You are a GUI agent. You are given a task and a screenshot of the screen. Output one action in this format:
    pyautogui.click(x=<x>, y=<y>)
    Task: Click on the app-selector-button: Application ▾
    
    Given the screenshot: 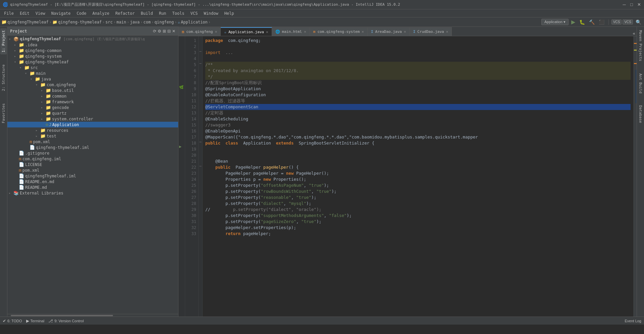 What is the action you would take?
    pyautogui.click(x=555, y=22)
    